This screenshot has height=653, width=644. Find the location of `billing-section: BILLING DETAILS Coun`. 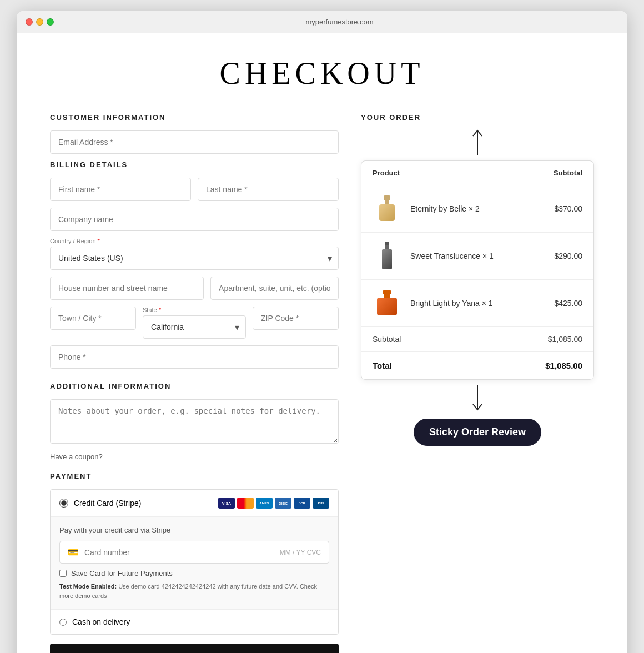

billing-section: BILLING DETAILS Coun is located at coordinates (194, 264).